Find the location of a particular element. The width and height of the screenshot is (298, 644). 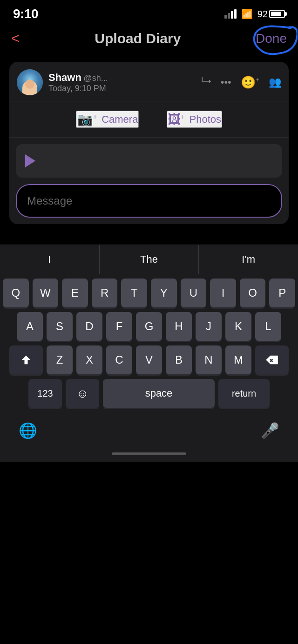

emoji-key: ☺ is located at coordinates (82, 393).